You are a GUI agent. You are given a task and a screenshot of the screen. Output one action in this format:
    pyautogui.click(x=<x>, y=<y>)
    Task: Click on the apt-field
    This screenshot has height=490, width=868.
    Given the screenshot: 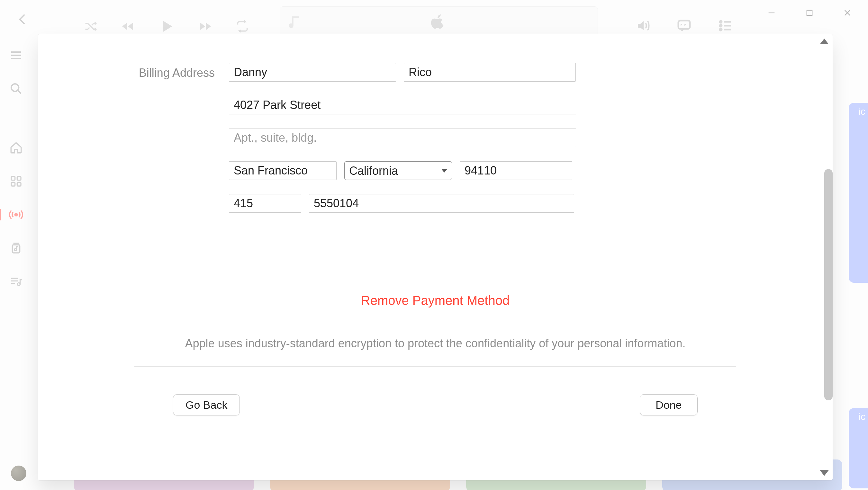 What is the action you would take?
    pyautogui.click(x=402, y=138)
    